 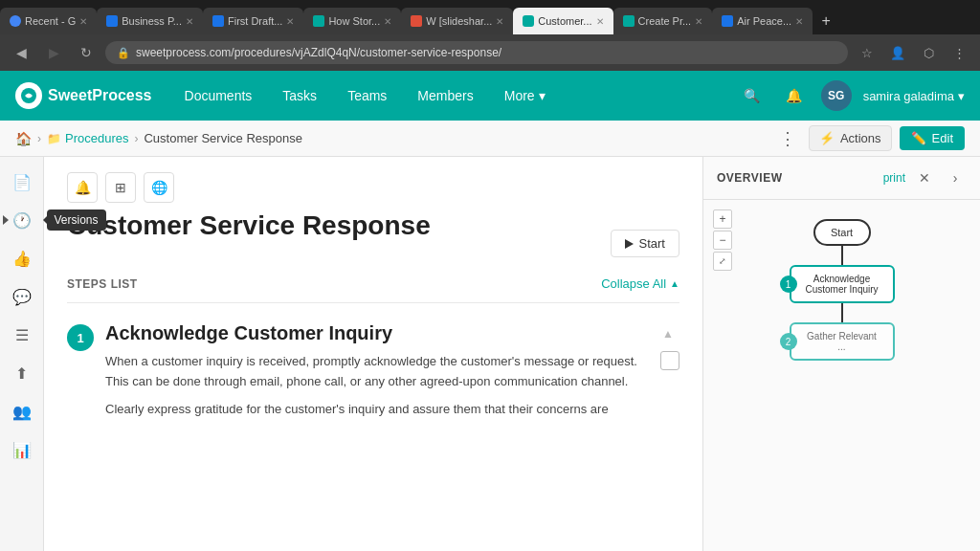 What do you see at coordinates (898, 53) in the screenshot?
I see `profile-icon: 👤` at bounding box center [898, 53].